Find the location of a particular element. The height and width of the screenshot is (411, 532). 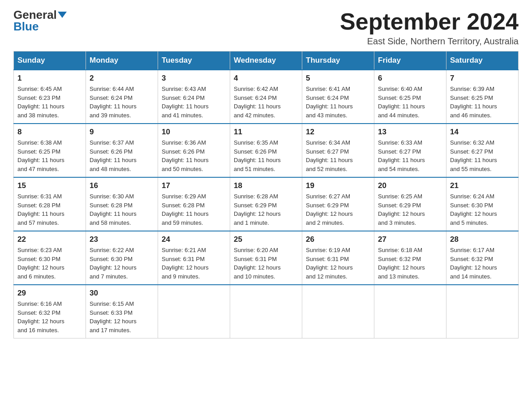

calendar-cell: 24Sunrise: 6:21 AMSunset: 6:31 PMDayligh… is located at coordinates (194, 258).